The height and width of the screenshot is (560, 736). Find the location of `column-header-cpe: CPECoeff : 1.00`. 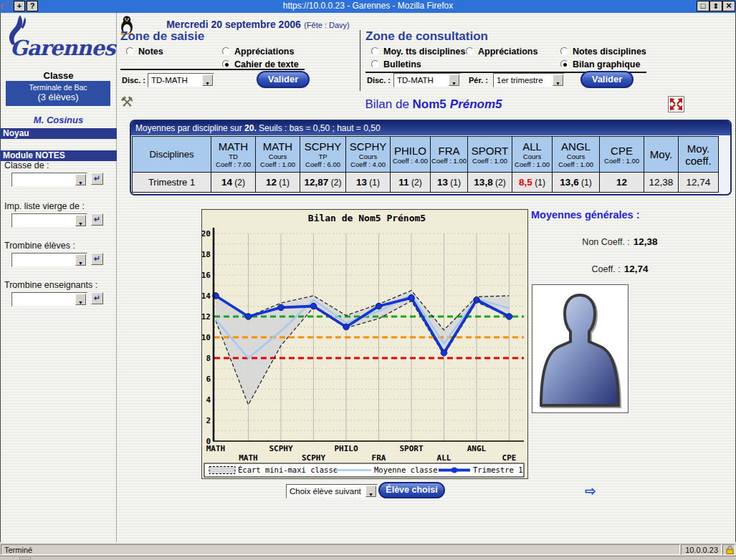

column-header-cpe: CPECoeff : 1.00 is located at coordinates (622, 155).